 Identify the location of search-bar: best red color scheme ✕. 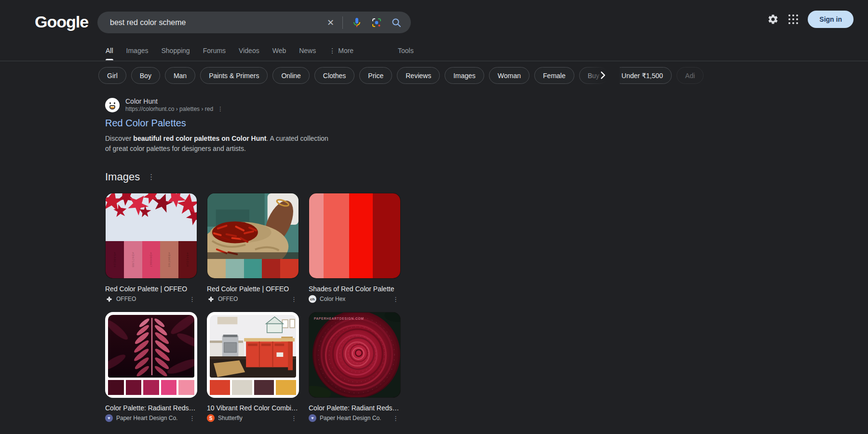
(254, 22).